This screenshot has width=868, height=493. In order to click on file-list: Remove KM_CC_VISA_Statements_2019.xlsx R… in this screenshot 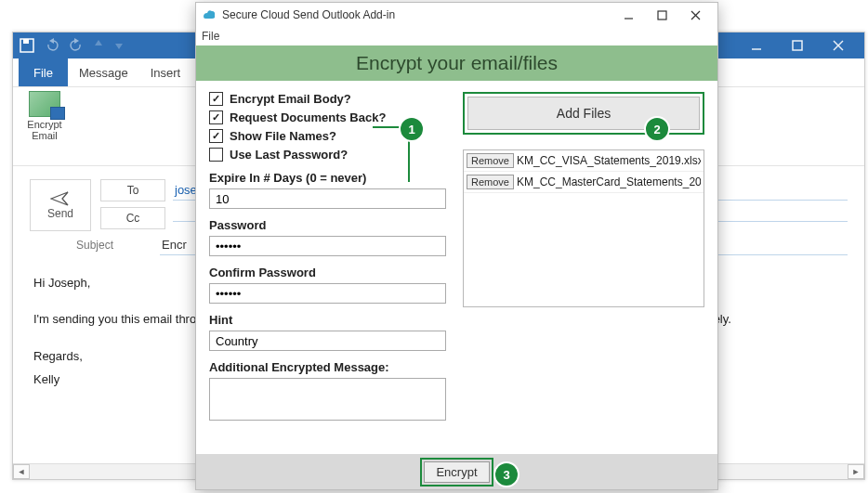, I will do `click(584, 228)`.